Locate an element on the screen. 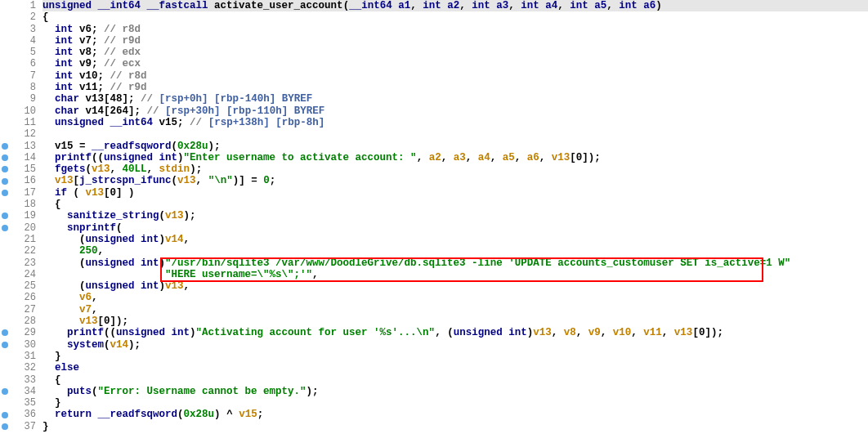 The width and height of the screenshot is (868, 434). code-line: fgets(v13, 40LL, stdin); is located at coordinates (455, 169).